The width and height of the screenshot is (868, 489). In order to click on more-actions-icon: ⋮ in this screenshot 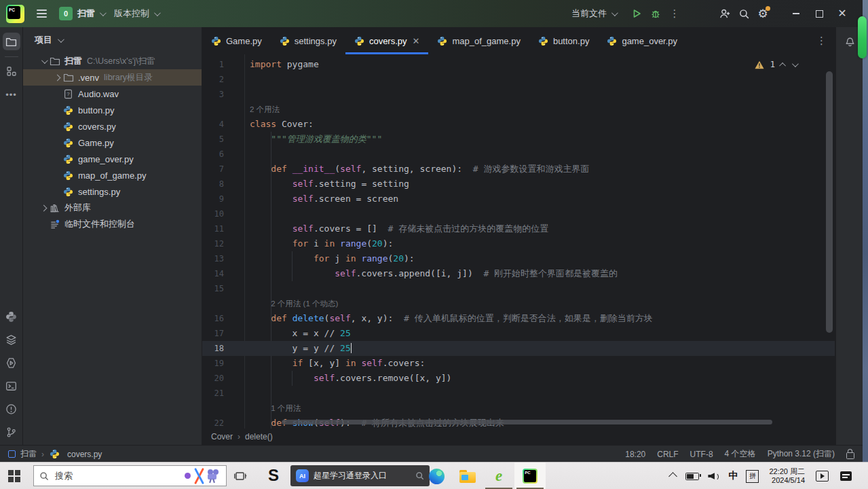, I will do `click(675, 14)`.